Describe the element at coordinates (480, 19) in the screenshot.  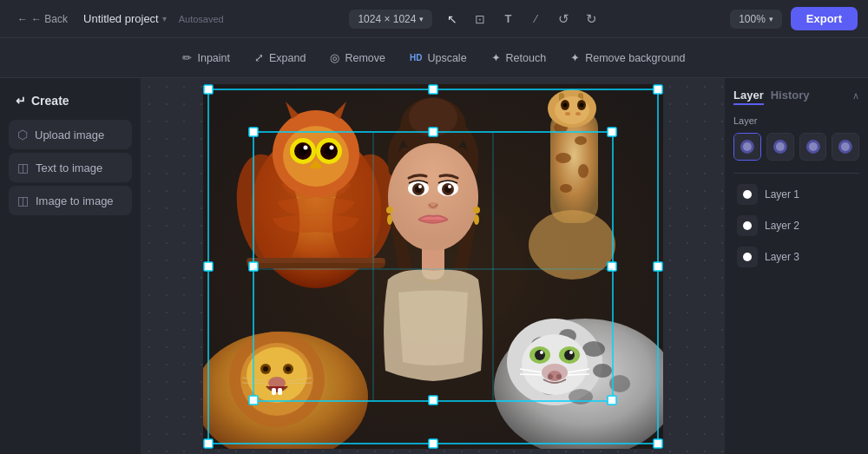
I see `frame-tool: ⊡` at that location.